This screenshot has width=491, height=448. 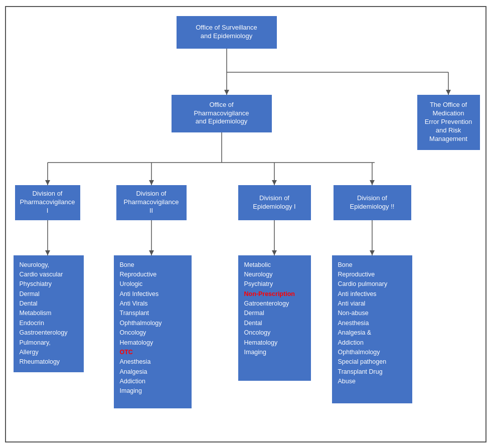 What do you see at coordinates (448, 122) in the screenshot?
I see `medication-error-box: The Office of Medication Error Preventio…` at bounding box center [448, 122].